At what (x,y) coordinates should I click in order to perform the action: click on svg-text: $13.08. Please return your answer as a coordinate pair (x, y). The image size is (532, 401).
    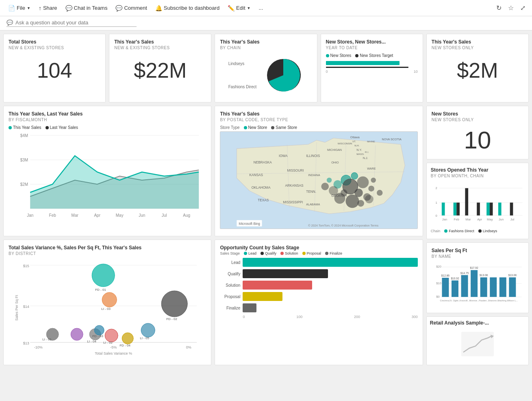
    Looking at the image, I should click on (512, 275).